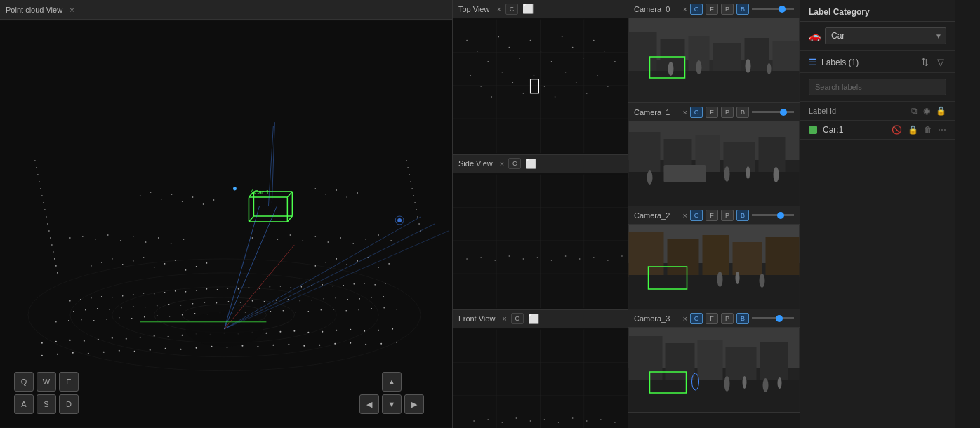 The height and width of the screenshot is (428, 980). Describe the element at coordinates (369, 404) in the screenshot. I see `key-left: ◀` at that location.